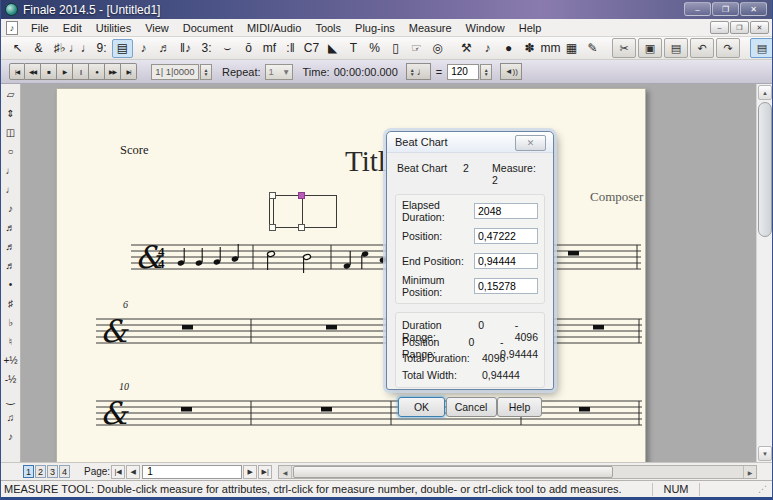  Describe the element at coordinates (164, 48) in the screenshot. I see `speedy-entry-tool-icon: ♬` at that location.